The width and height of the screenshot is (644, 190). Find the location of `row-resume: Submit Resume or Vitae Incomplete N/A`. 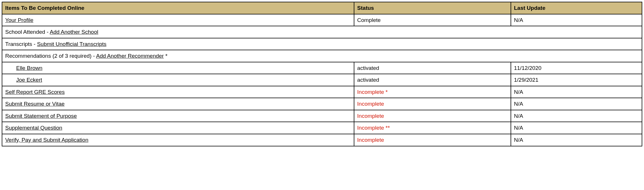

row-resume: Submit Resume or Vitae Incomplete N/A is located at coordinates (322, 104).